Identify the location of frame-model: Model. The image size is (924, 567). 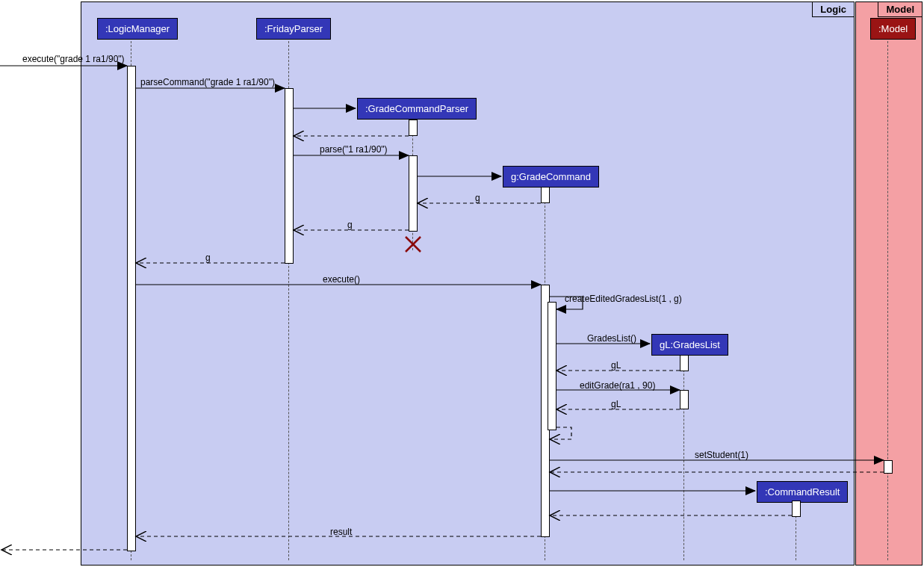
(889, 284).